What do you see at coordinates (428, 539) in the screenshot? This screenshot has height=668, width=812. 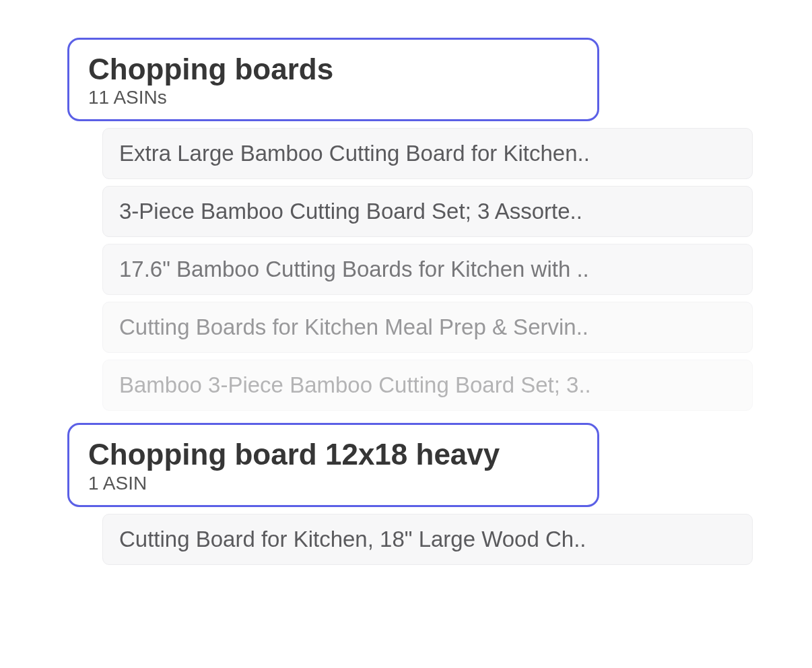 I see `list-item: Cutting Board for Kitchen, 18" Large Woo…` at bounding box center [428, 539].